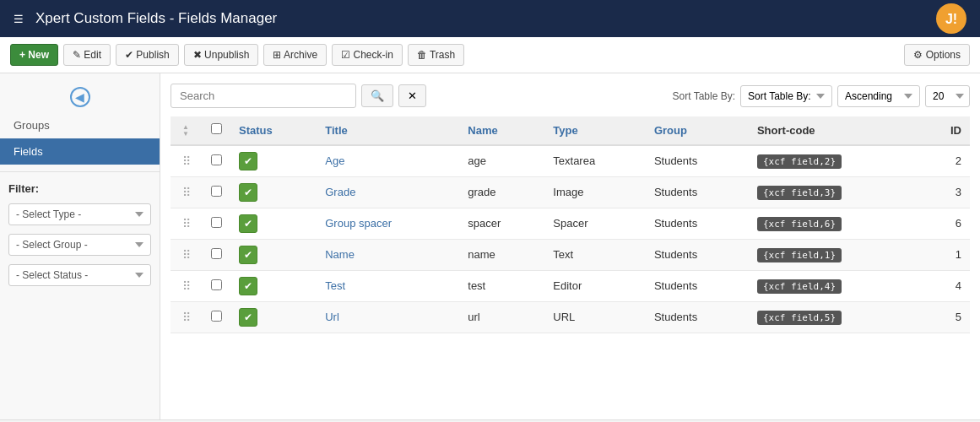 The image size is (980, 422). What do you see at coordinates (501, 255) in the screenshot?
I see `name-cell: name` at bounding box center [501, 255].